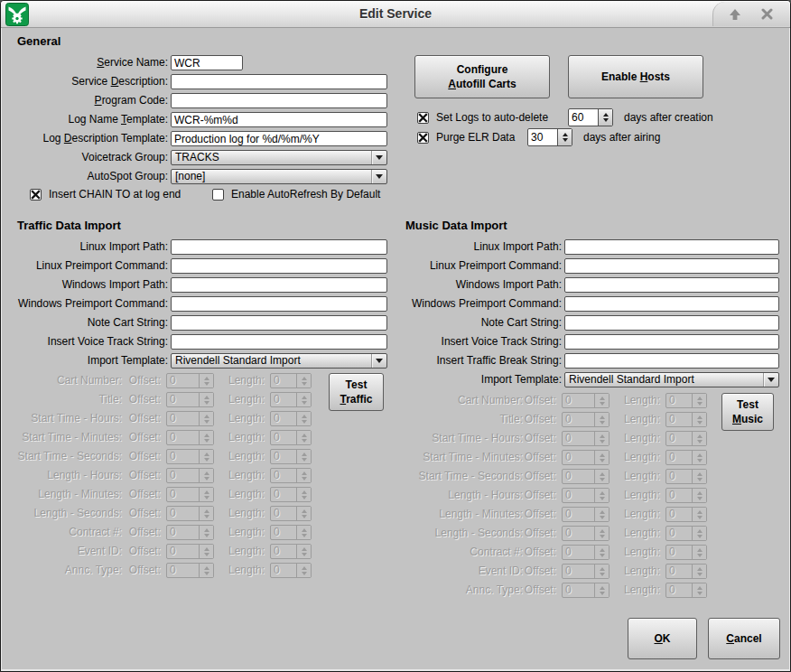 The height and width of the screenshot is (672, 791). I want to click on cancel-button: Cancel, so click(744, 639).